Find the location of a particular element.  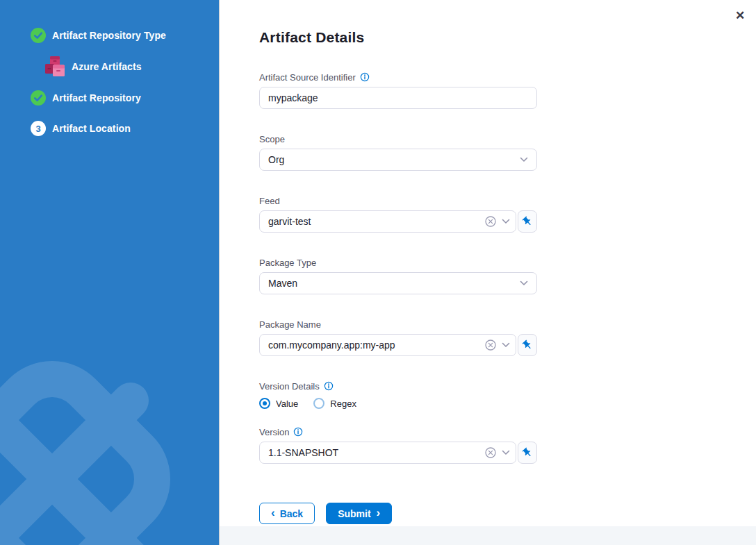

chevron-right-icon: › is located at coordinates (379, 512).